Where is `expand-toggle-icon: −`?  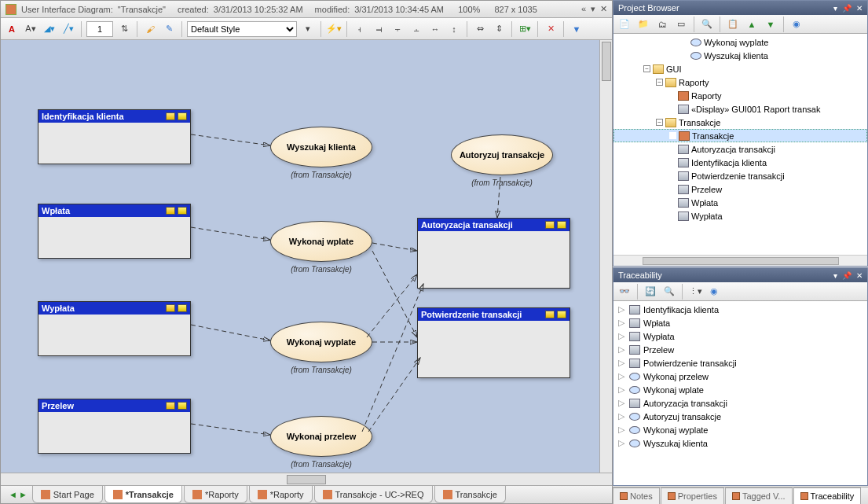
expand-toggle-icon: − is located at coordinates (647, 69).